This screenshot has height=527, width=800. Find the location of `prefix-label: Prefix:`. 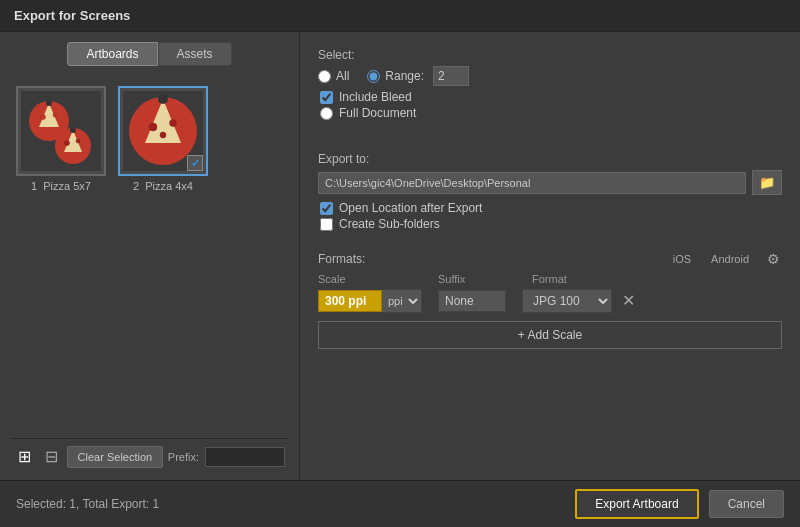

prefix-label: Prefix: is located at coordinates (184, 457).